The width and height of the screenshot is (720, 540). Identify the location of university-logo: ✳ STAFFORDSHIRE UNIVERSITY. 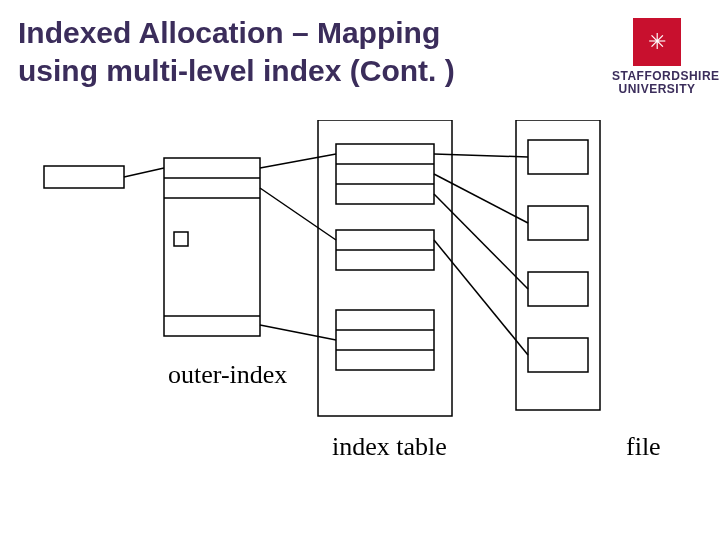
(657, 57).